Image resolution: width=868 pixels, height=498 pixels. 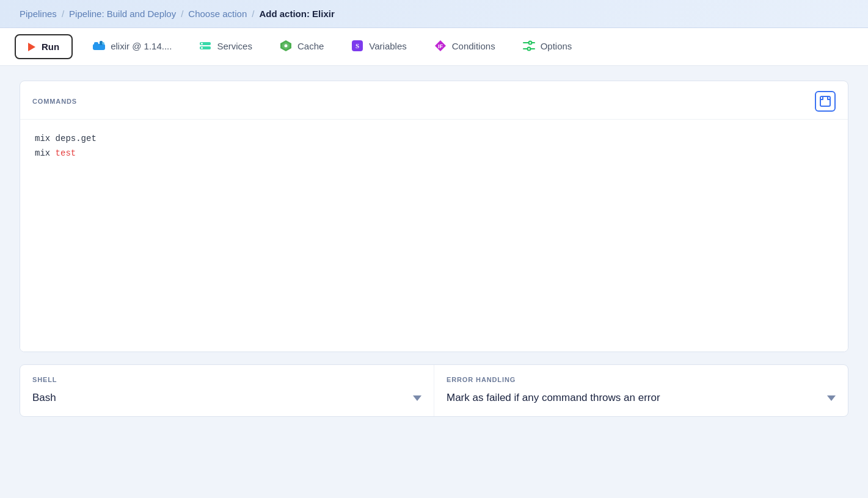 What do you see at coordinates (434, 154) in the screenshot?
I see `code-line-2: mix test` at bounding box center [434, 154].